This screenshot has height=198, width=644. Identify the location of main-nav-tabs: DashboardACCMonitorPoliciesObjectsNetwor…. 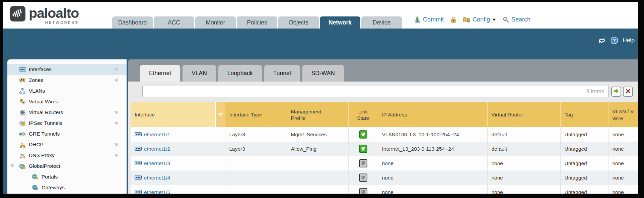
(257, 22).